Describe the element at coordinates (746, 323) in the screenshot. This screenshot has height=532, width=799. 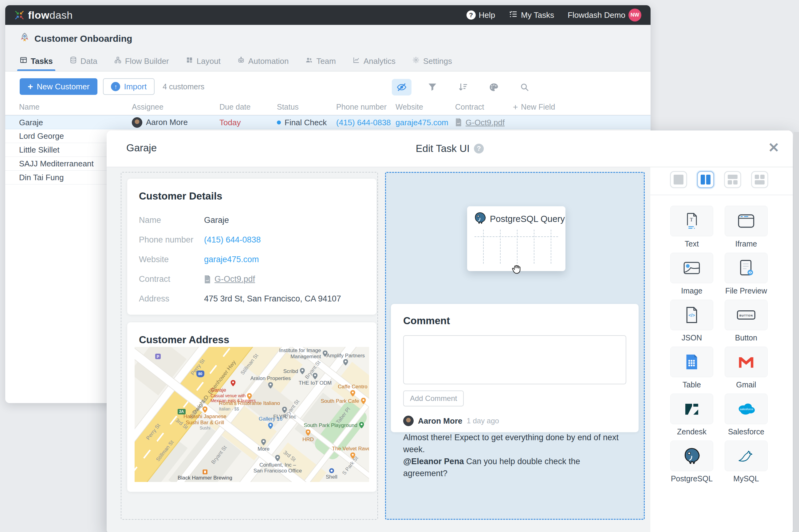
I see `widget-button: BUTTONButton` at that location.